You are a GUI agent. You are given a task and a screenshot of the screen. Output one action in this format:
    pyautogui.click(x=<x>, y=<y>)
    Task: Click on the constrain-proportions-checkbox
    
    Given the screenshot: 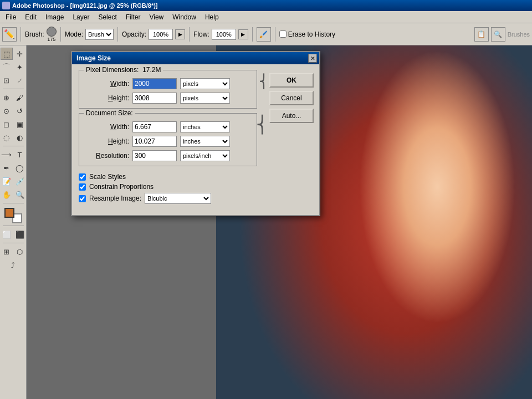 What is the action you would take?
    pyautogui.click(x=82, y=187)
    